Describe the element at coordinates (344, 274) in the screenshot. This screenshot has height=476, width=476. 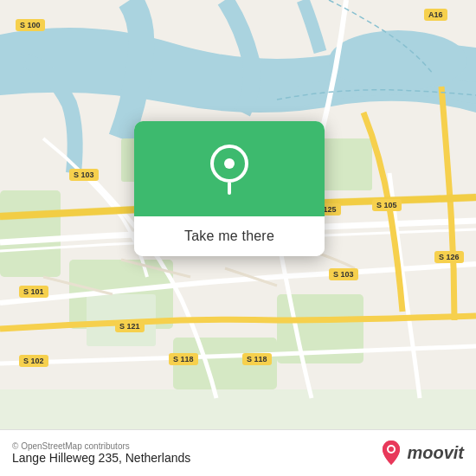
I see `road-label-s103c: S 103` at that location.